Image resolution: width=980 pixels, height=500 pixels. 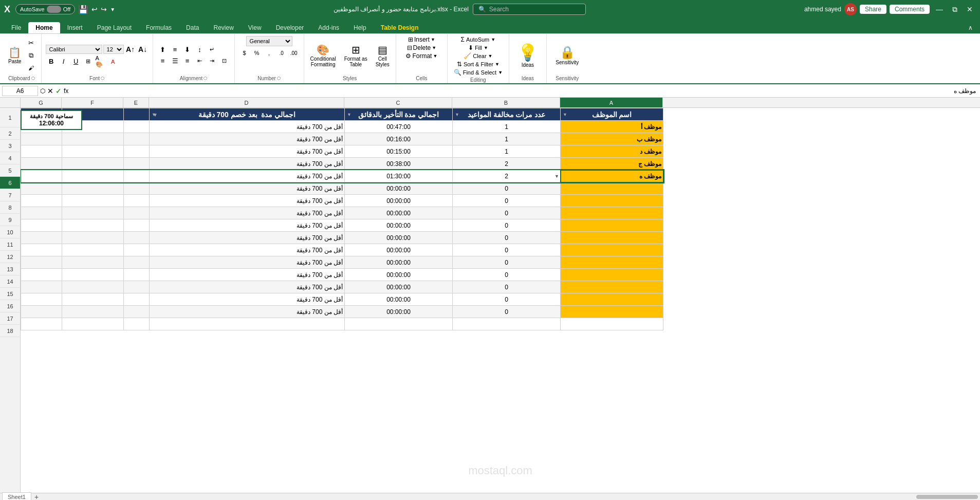 What do you see at coordinates (93, 213) in the screenshot?
I see `cell-f9` at bounding box center [93, 213].